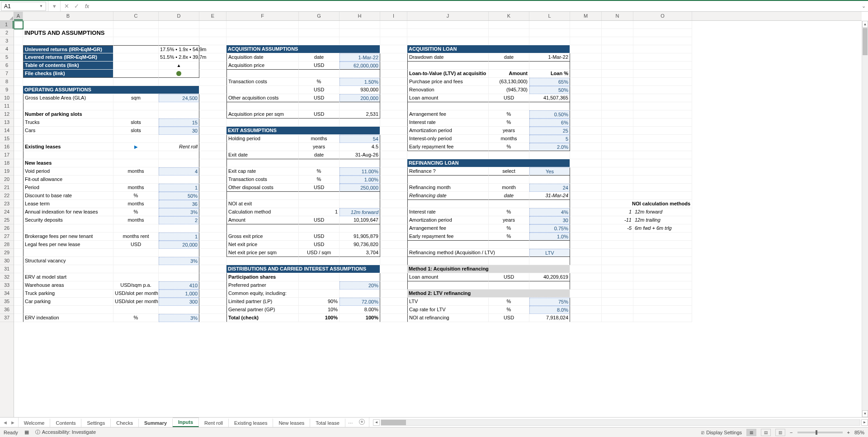 The image size is (868, 437). I want to click on row-header-32: 32, so click(7, 277).